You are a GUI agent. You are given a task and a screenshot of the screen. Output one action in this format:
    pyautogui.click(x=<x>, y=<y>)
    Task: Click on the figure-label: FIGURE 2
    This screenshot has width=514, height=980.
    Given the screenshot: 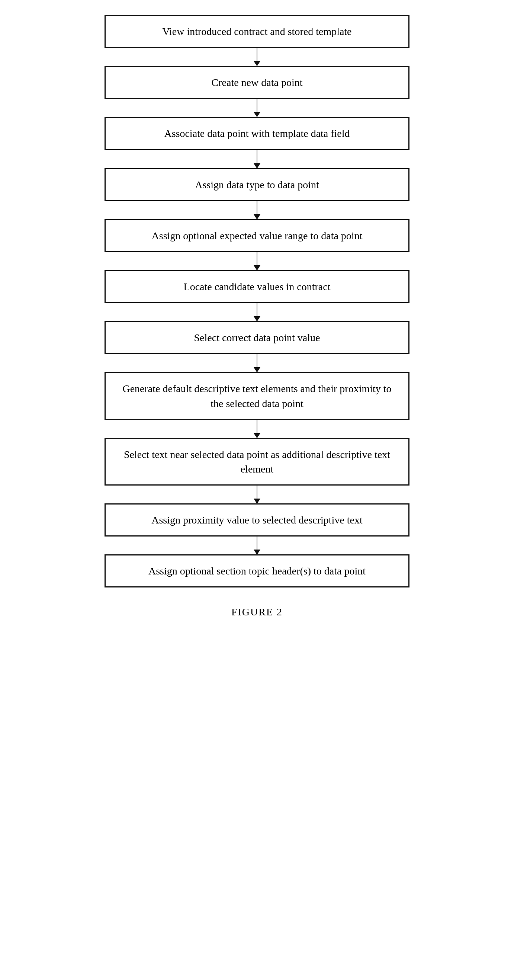 What is the action you would take?
    pyautogui.click(x=257, y=612)
    